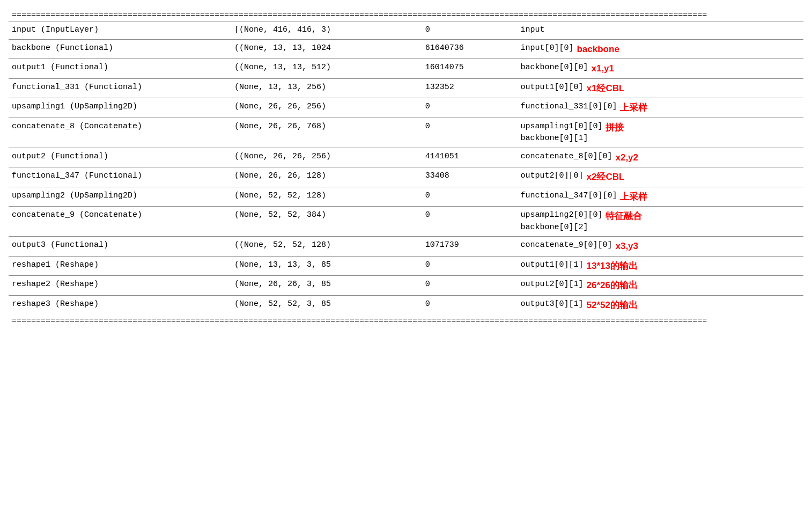  Describe the element at coordinates (120, 177) in the screenshot. I see `cell-layer: functional_347 (Functional)` at that location.